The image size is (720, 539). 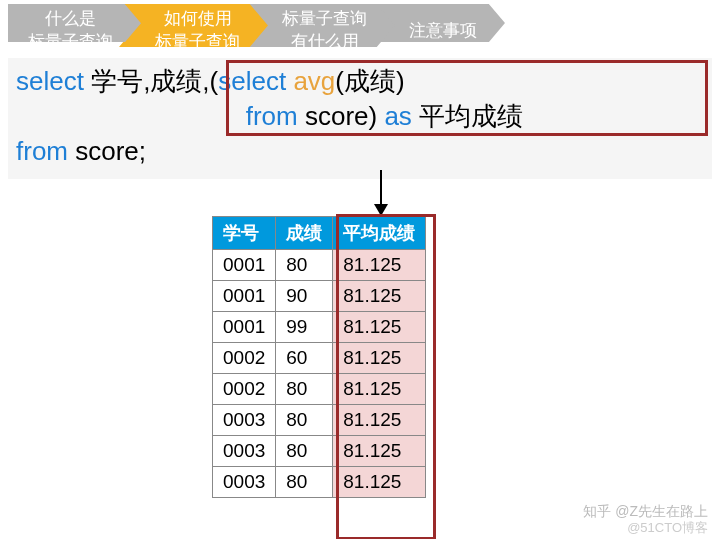 I want to click on table-cell: 90, so click(x=304, y=296).